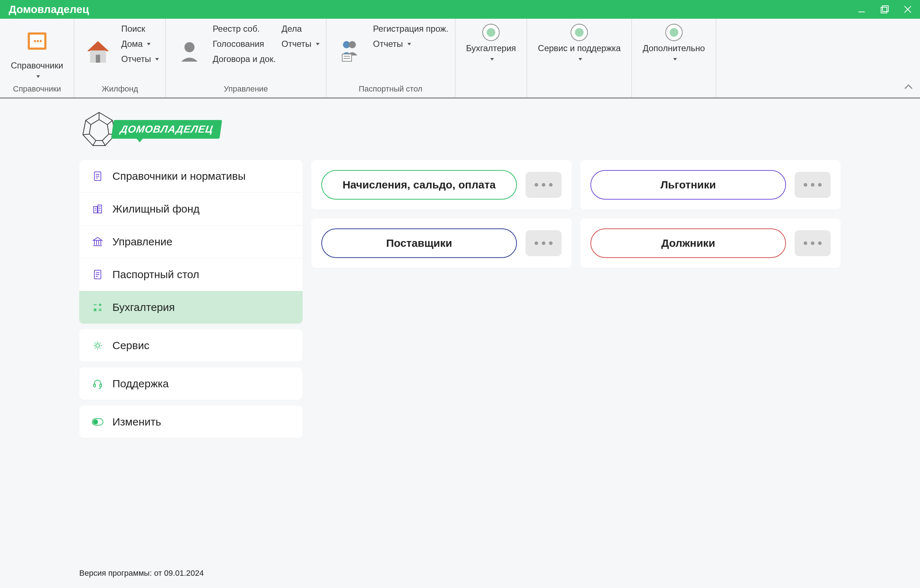 Image resolution: width=920 pixels, height=588 pixels. I want to click on ribbon-group-label: Паспортный стол, so click(390, 89).